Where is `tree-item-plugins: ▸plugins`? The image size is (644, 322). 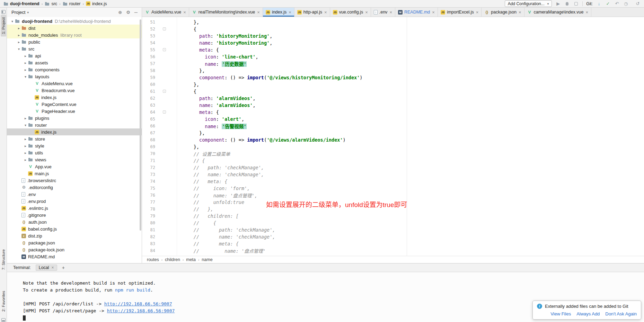
tree-item-plugins: ▸plugins is located at coordinates (74, 118).